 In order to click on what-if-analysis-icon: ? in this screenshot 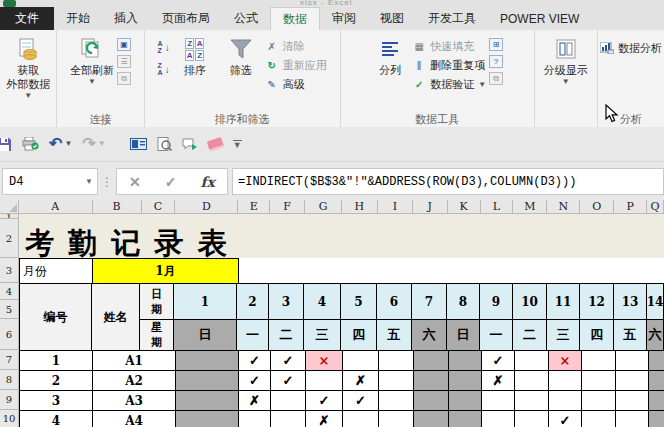, I will do `click(496, 62)`.